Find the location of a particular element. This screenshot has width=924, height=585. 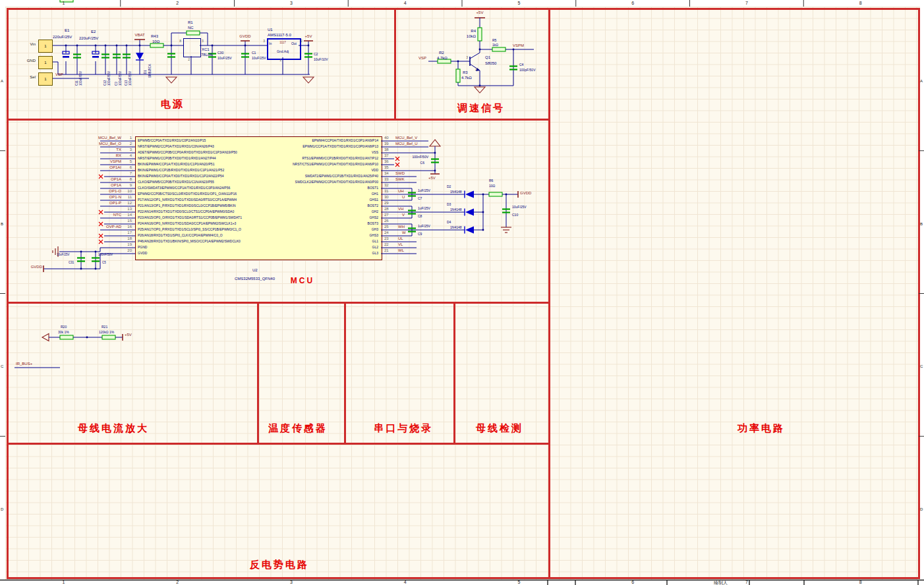

net-label: OP1-O is located at coordinates (115, 191).